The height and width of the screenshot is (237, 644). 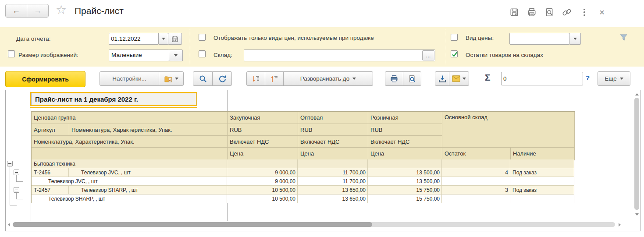 What do you see at coordinates (442, 79) in the screenshot?
I see `save-file-button` at bounding box center [442, 79].